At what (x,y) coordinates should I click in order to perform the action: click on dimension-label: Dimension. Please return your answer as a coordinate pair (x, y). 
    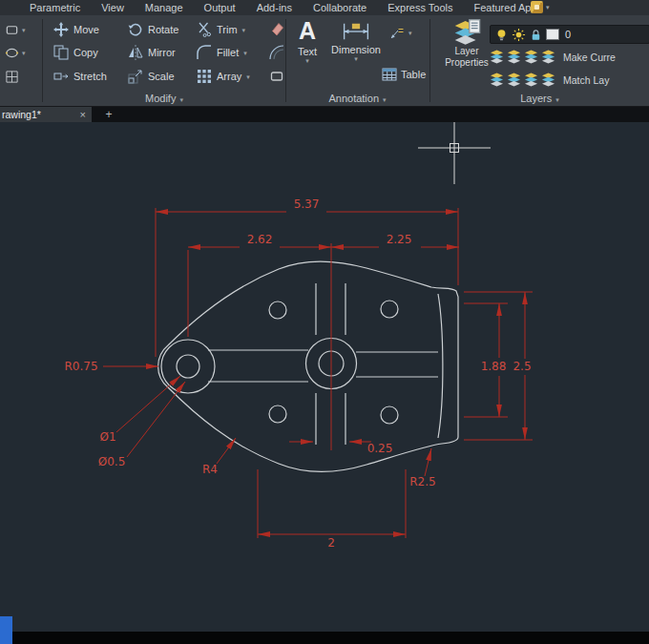
    Looking at the image, I should click on (356, 50).